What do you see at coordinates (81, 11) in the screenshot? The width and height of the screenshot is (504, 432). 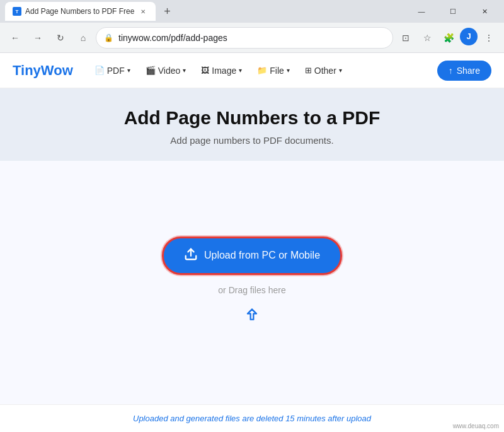 I see `browser-tab: TinyT Add Page Numbers to PDF Free ✕` at bounding box center [81, 11].